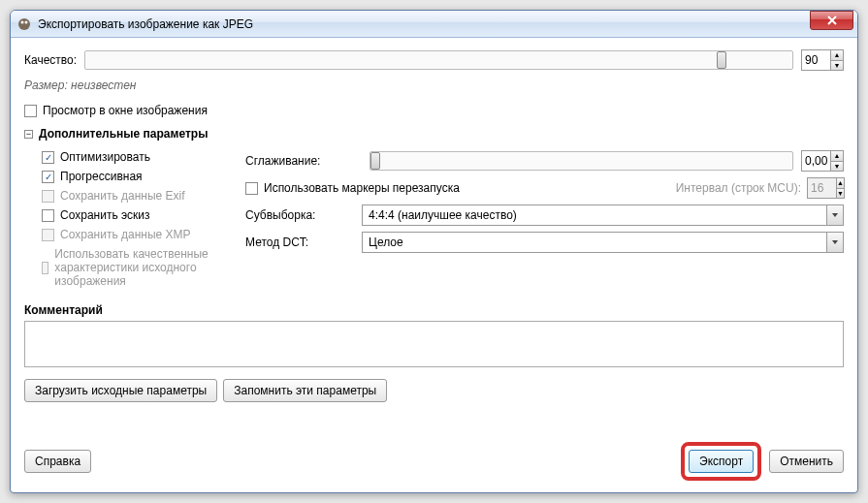  What do you see at coordinates (825, 188) in the screenshot?
I see `interval-spinner: ▲▼` at bounding box center [825, 188].